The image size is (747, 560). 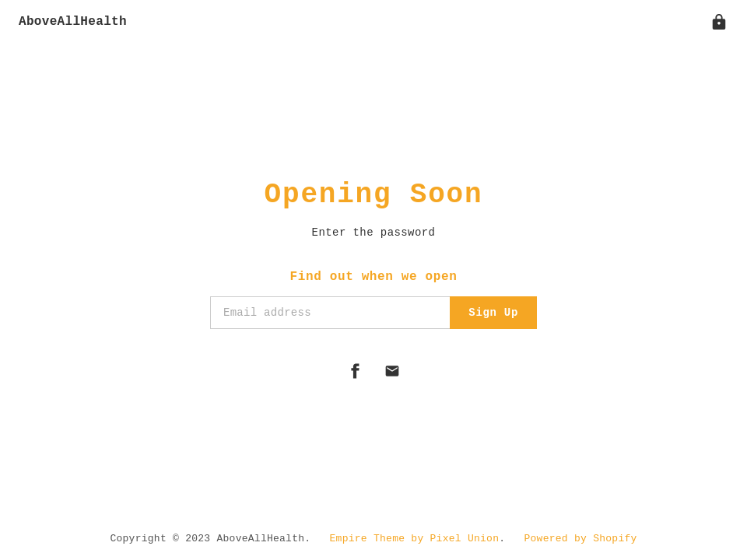 What do you see at coordinates (330, 313) in the screenshot?
I see `email-input` at bounding box center [330, 313].